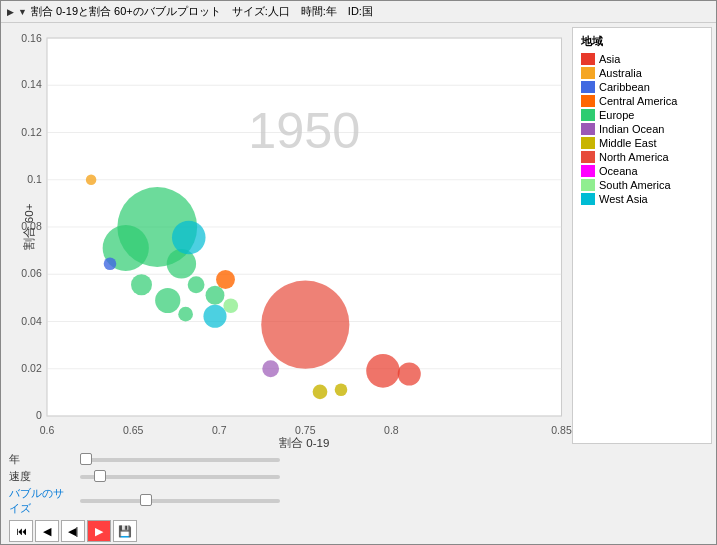 This screenshot has width=717, height=545. What do you see at coordinates (304, 443) in the screenshot?
I see `svg-text: 割合 0-19` at bounding box center [304, 443].